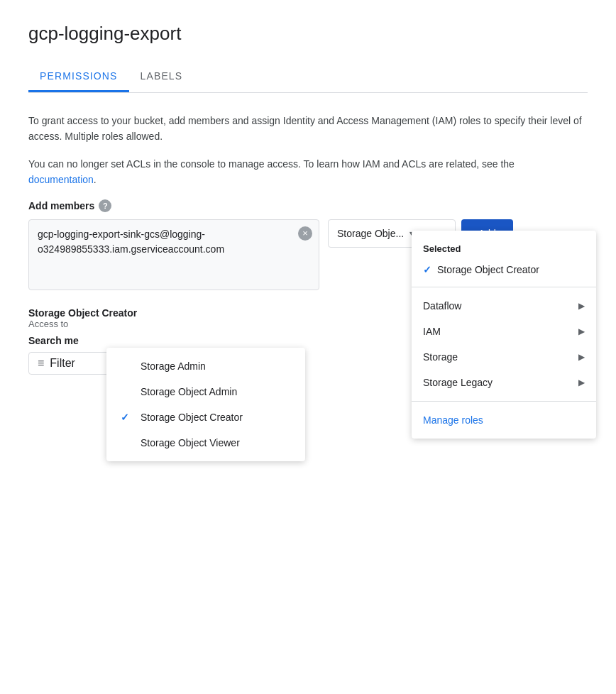  What do you see at coordinates (206, 404) in the screenshot?
I see `dropdown-menu-overlay: Storage Admin Storage Object Admin Stora…` at bounding box center [206, 404].